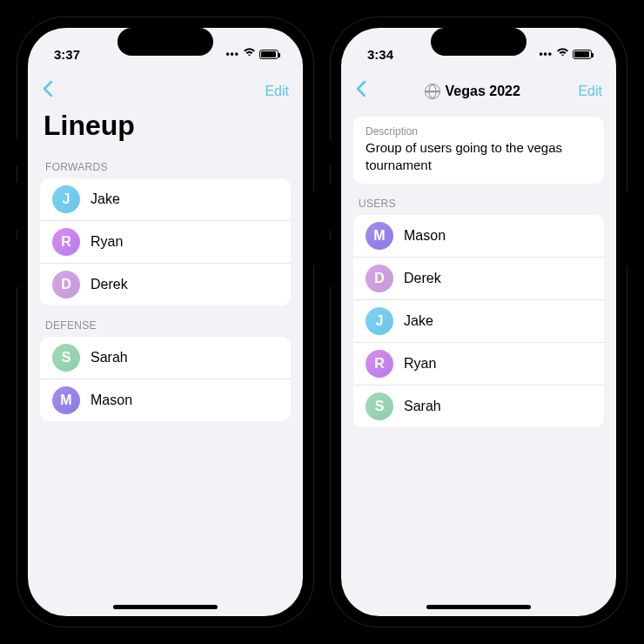  Describe the element at coordinates (479, 131) in the screenshot. I see `description-label: Description` at that location.